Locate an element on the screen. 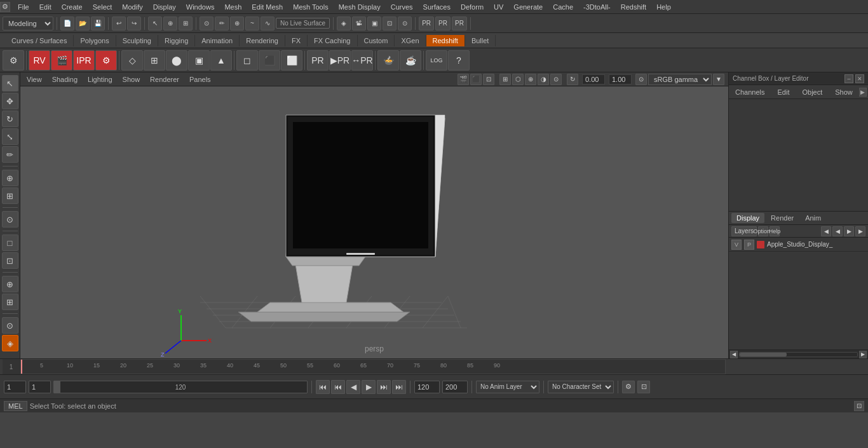 This screenshot has width=868, height=448. layer-playback: P is located at coordinates (749, 245).